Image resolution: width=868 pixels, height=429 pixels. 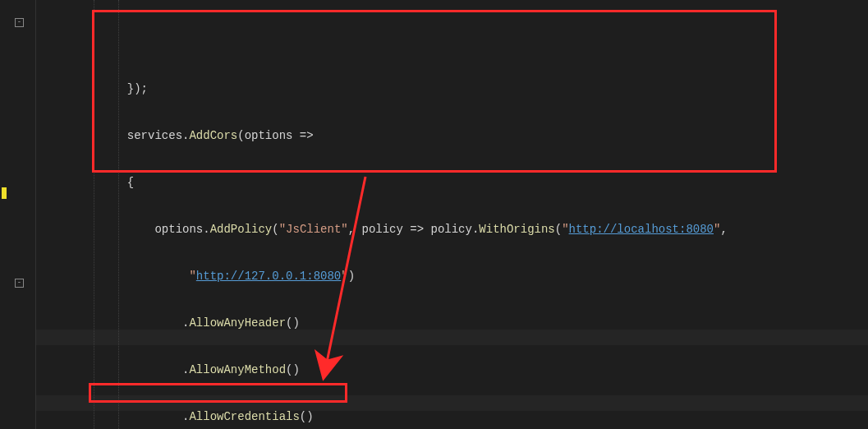 I want to click on code-text: options., so click(x=127, y=229).